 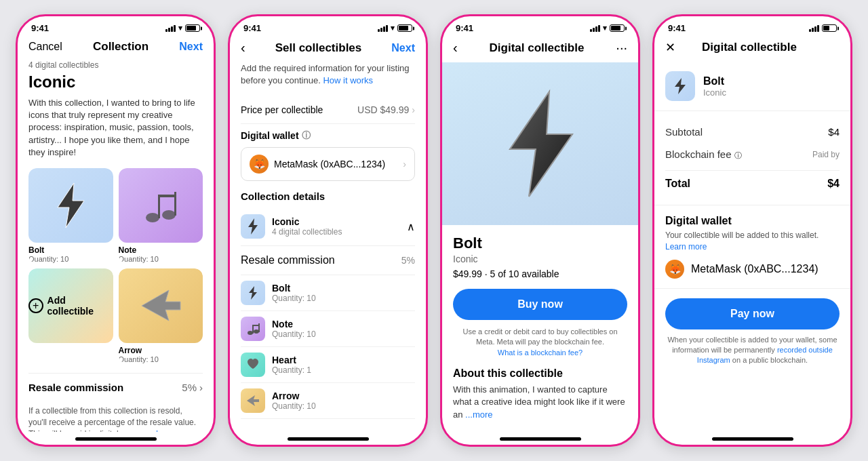 I want to click on chevron-right-icon: ›, so click(x=201, y=388).